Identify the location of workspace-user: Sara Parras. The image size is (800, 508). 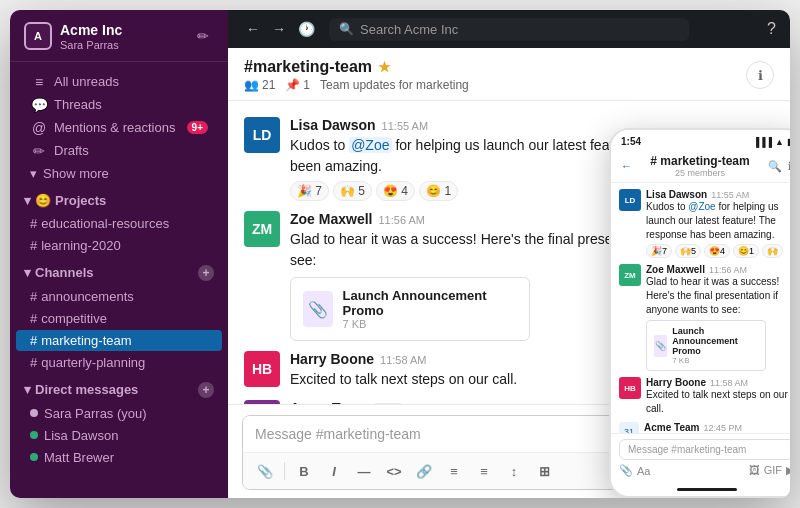
(91, 45).